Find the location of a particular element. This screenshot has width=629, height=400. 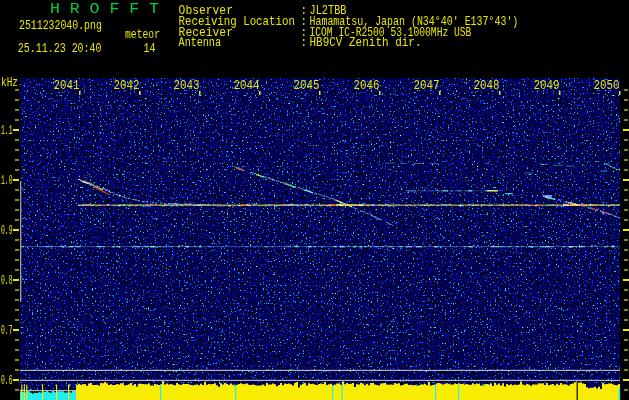

svg-text: 2043 is located at coordinates (187, 85).